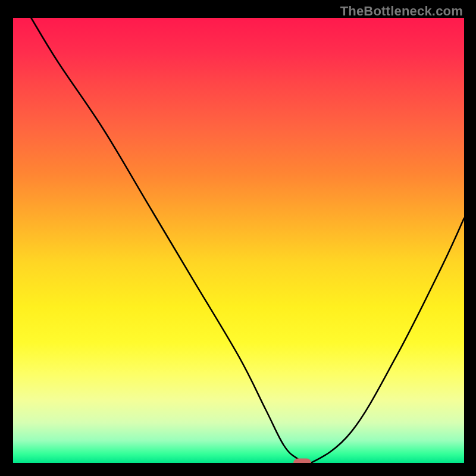  Describe the element at coordinates (302, 461) in the screenshot. I see `optimal-point-marker` at that location.